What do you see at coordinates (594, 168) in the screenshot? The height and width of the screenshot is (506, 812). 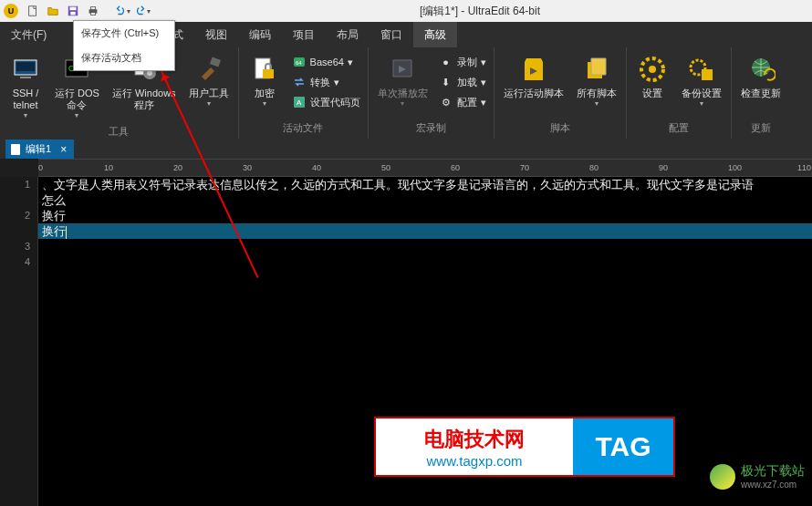 I see `ruler-tick: 80` at bounding box center [594, 168].